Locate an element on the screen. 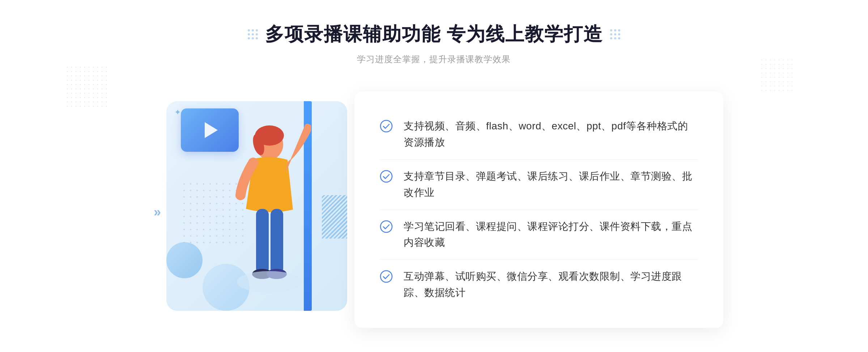 The image size is (868, 352). bg-dots-right is located at coordinates (778, 76).